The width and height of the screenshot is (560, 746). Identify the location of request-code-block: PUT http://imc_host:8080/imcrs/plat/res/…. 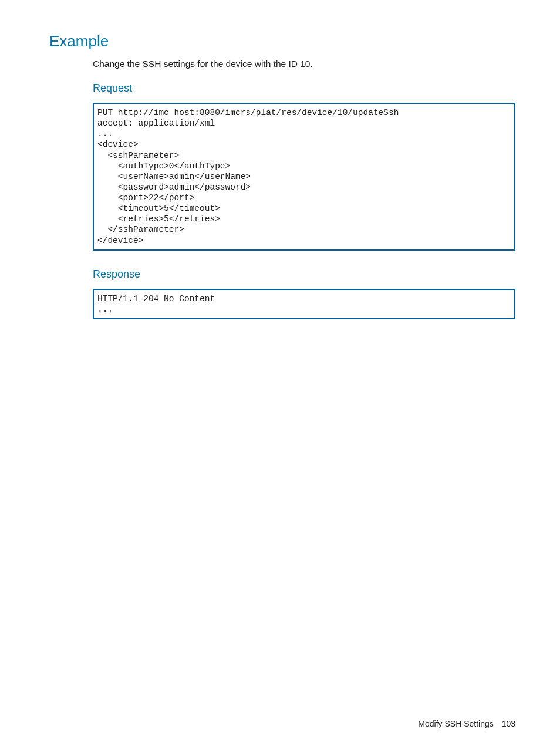
(304, 177).